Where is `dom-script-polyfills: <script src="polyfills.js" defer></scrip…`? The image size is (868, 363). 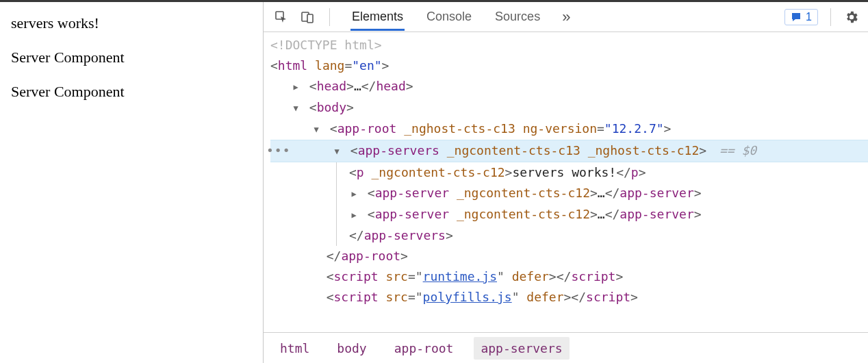 dom-script-polyfills: <script src="polyfills.js" defer></scrip… is located at coordinates (570, 297).